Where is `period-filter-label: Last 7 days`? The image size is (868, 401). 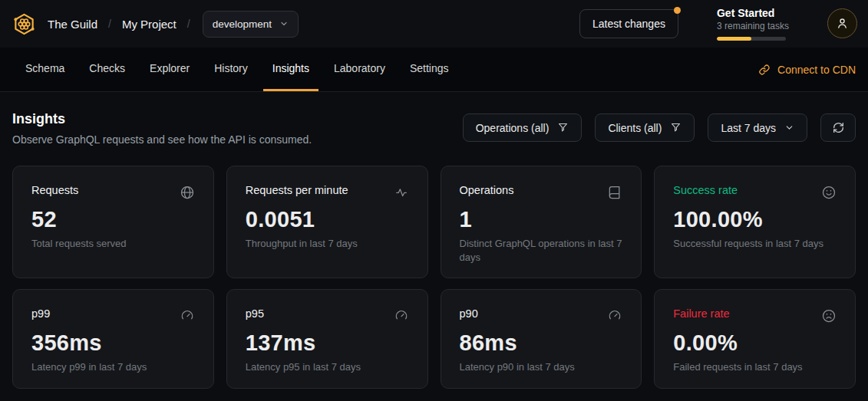 period-filter-label: Last 7 days is located at coordinates (748, 128).